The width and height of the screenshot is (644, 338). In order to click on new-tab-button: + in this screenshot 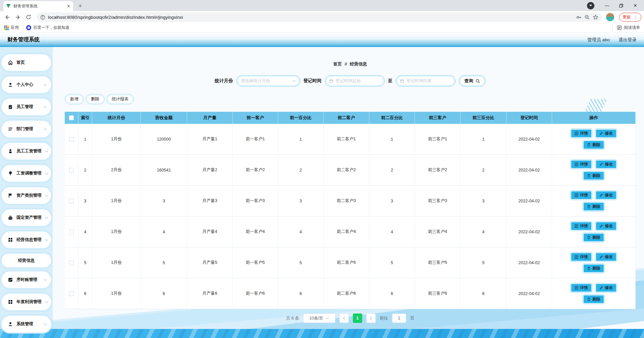, I will do `click(80, 6)`.